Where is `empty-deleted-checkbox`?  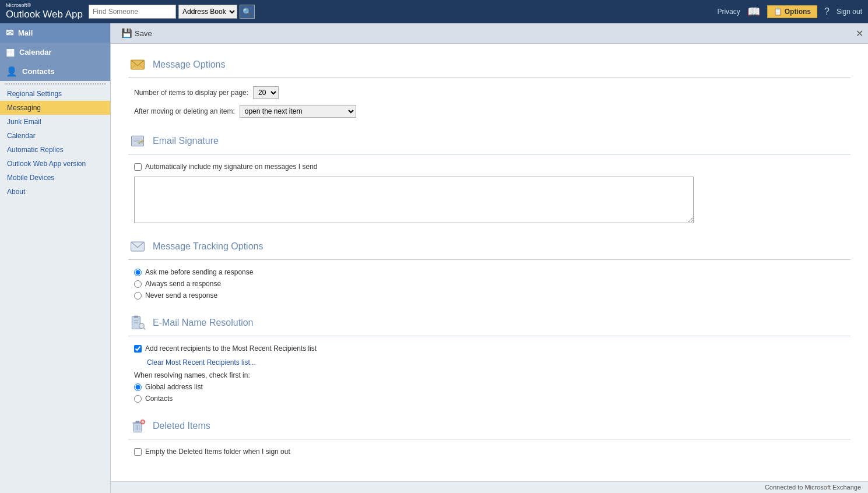 empty-deleted-checkbox is located at coordinates (138, 452).